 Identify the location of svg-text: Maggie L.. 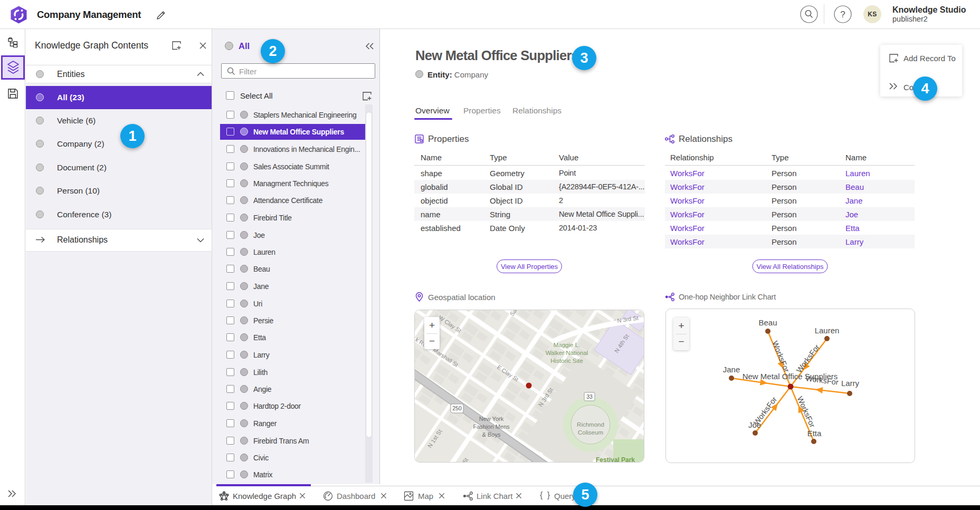
(567, 345).